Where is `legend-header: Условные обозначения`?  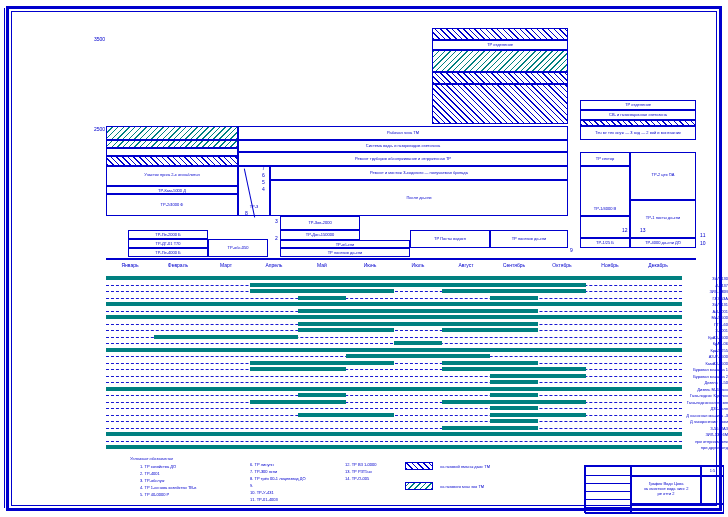
legend-header: Условные обозначения is located at coordinates (152, 458).